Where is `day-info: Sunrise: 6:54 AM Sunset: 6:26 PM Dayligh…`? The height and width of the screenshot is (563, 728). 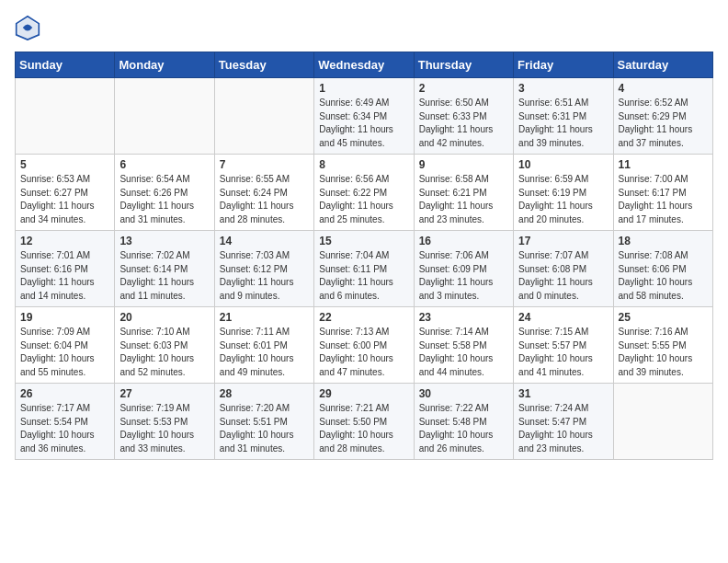
day-info: Sunrise: 6:54 AM Sunset: 6:26 PM Dayligh… is located at coordinates (164, 200).